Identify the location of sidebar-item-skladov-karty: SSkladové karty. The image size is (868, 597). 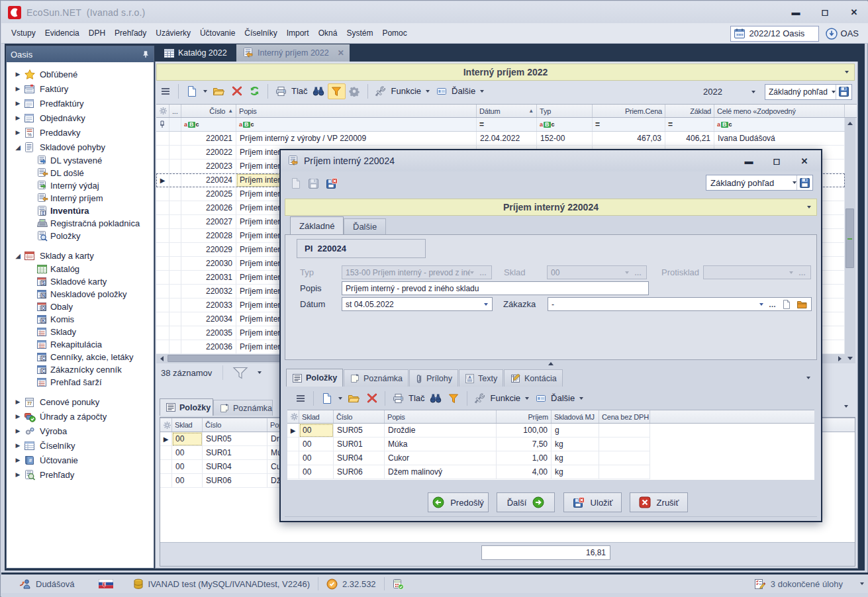
(80, 282).